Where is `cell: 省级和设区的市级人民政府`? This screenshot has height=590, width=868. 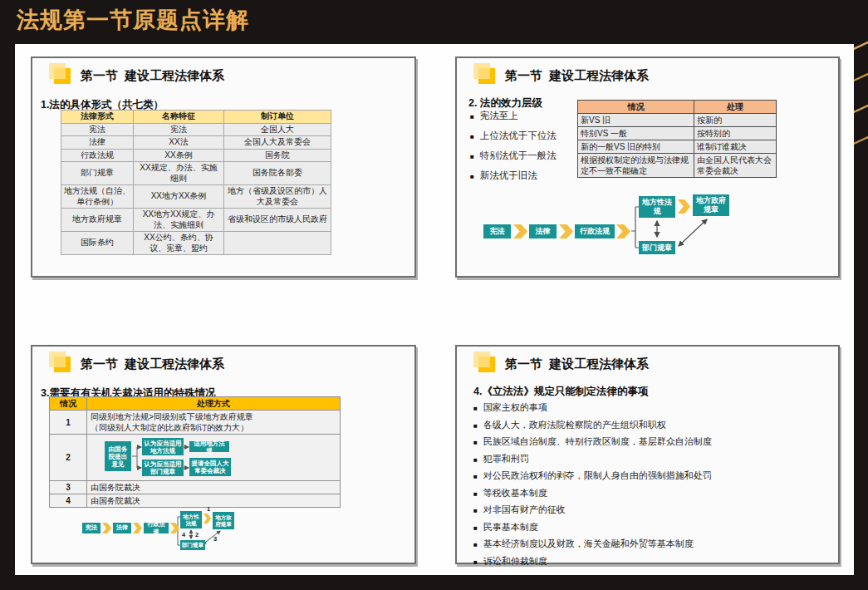
cell: 省级和设区的市级人民政府 is located at coordinates (277, 220).